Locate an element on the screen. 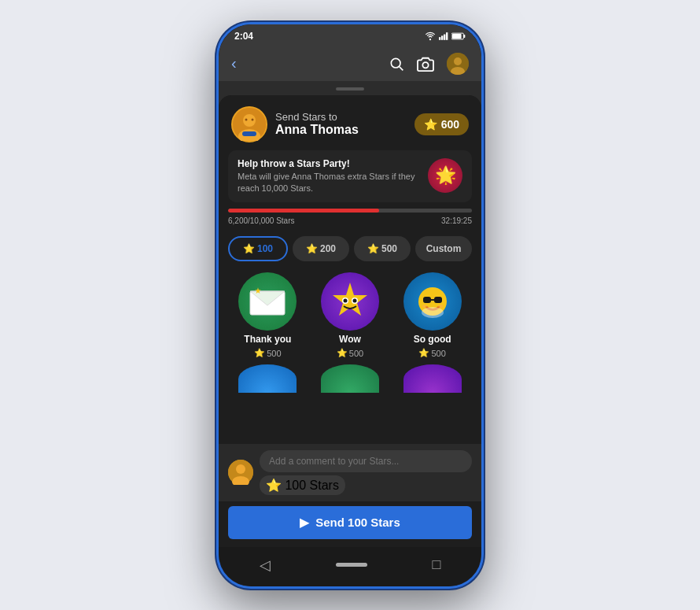 This screenshot has width=700, height=610. back-button: ‹ is located at coordinates (234, 63).